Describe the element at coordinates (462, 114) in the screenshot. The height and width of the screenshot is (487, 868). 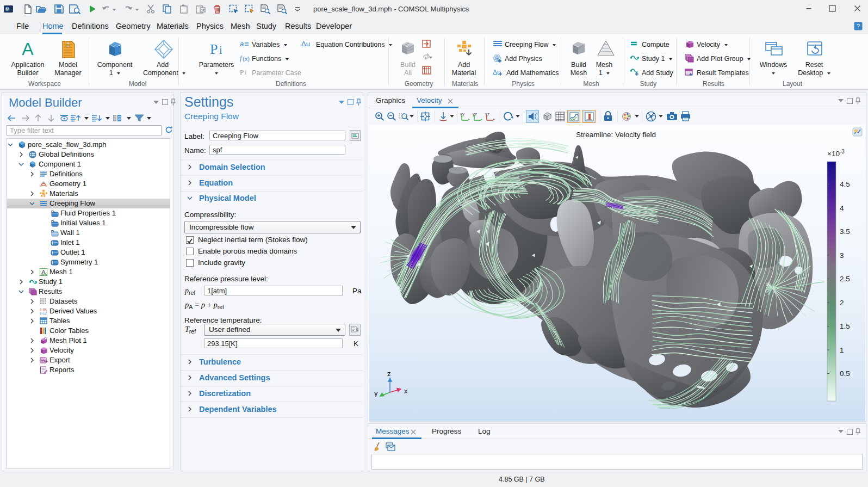
I see `svg-text: xy` at that location.